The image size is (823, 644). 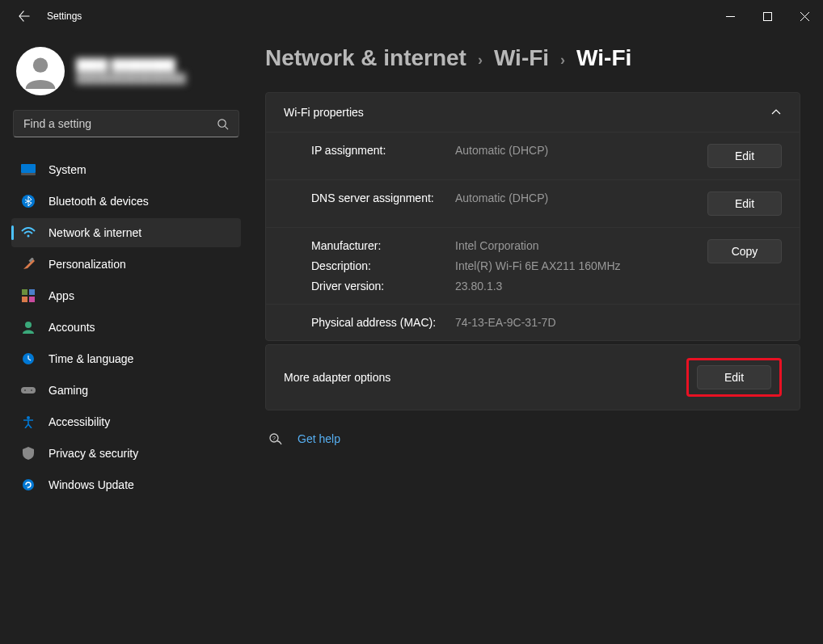 I want to click on arrow-left-icon, so click(x=24, y=16).